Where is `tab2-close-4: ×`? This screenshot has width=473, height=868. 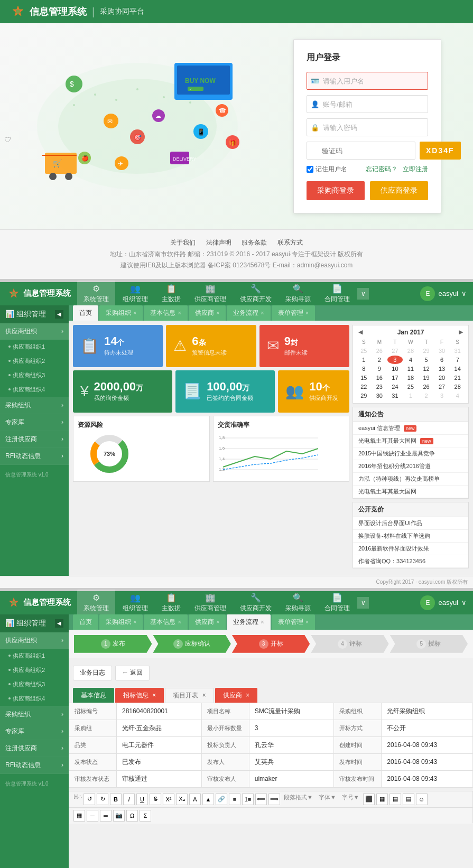 tab2-close-4: × is located at coordinates (262, 622).